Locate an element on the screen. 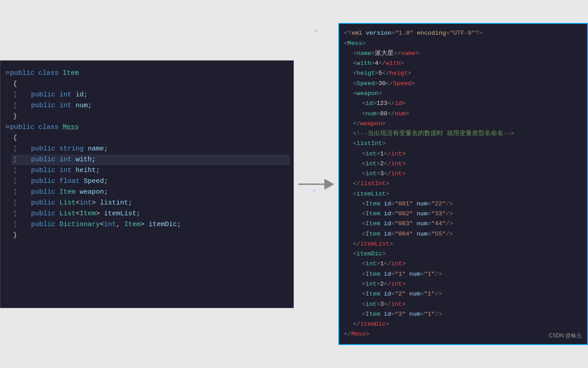  code-line-mess-class: ⊟ public class Mess is located at coordinates (147, 127).